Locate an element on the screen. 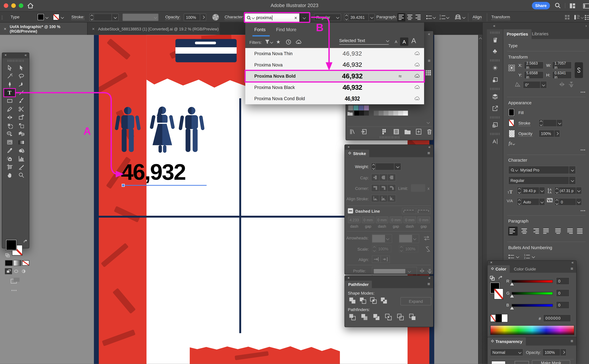 This screenshot has width=589, height=364. lasso-tool is located at coordinates (21, 76).